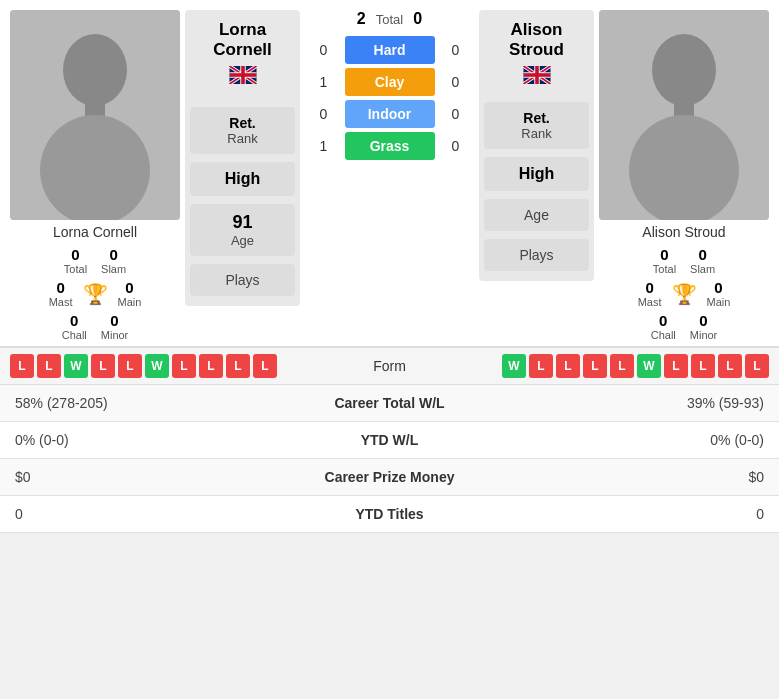  What do you see at coordinates (390, 50) in the screenshot?
I see `hard-button: Hard` at bounding box center [390, 50].